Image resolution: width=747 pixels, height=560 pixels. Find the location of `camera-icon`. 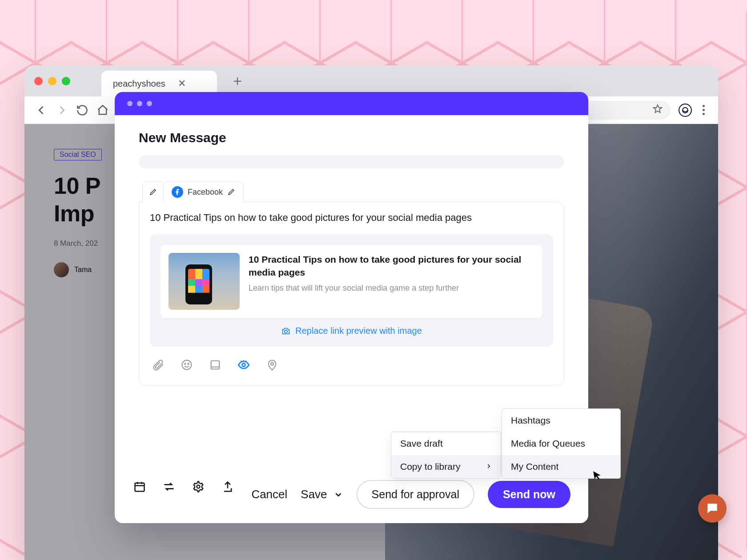

camera-icon is located at coordinates (286, 331).